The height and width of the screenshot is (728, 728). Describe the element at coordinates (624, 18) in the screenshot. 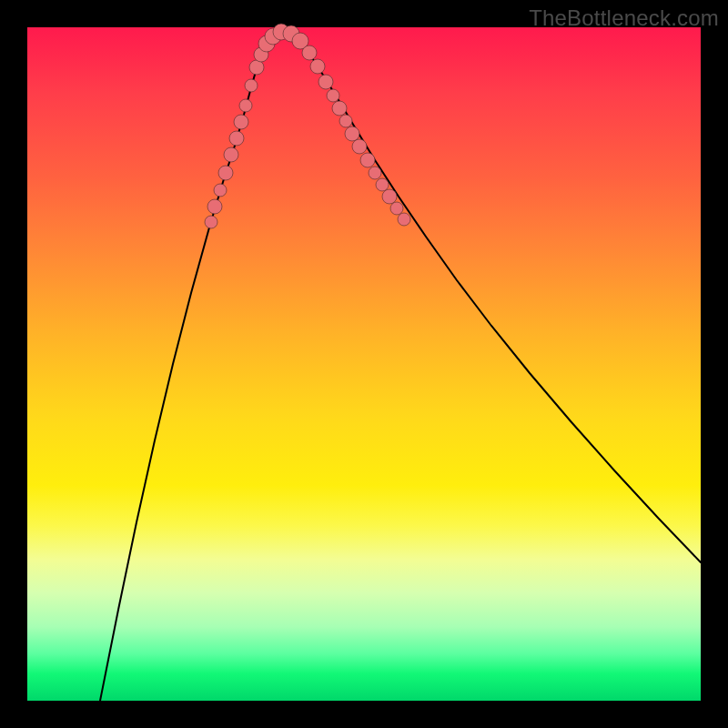

I see `watermark-text: TheBottleneck.com` at that location.